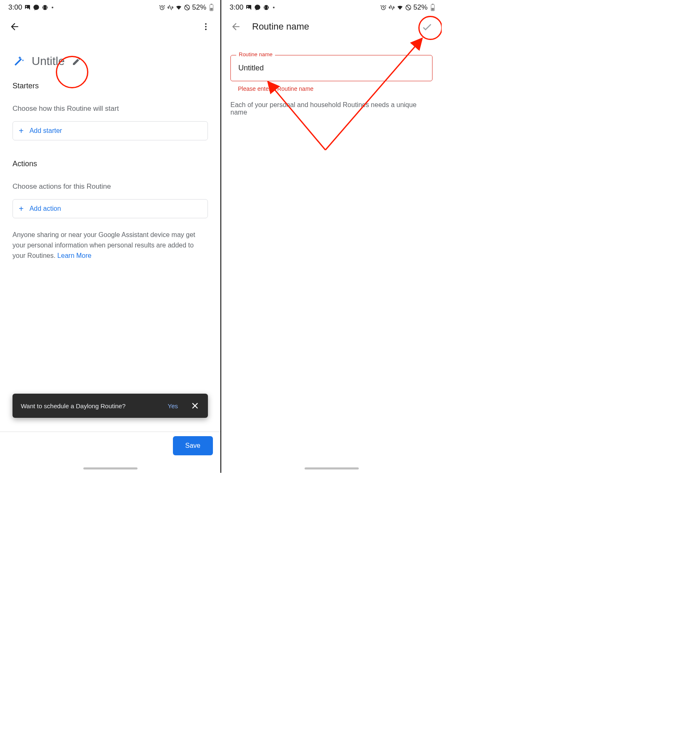 The image size is (700, 749). What do you see at coordinates (256, 54) in the screenshot?
I see `field-floating-label: Routine name` at bounding box center [256, 54].